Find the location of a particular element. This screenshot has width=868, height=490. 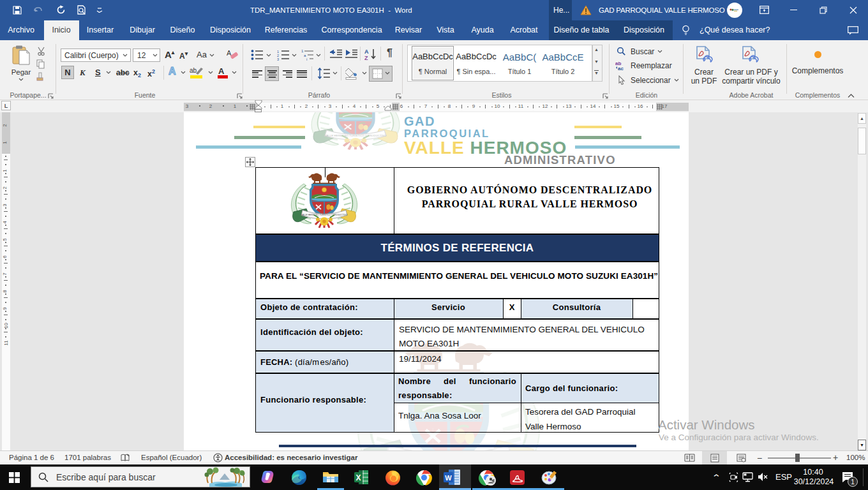

svg-text: ac is located at coordinates (620, 68).